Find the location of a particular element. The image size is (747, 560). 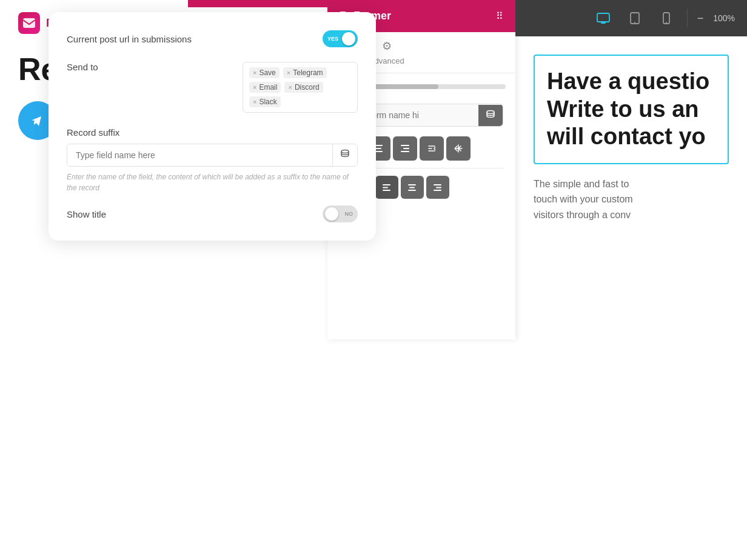

mobile-view-btn is located at coordinates (666, 18).